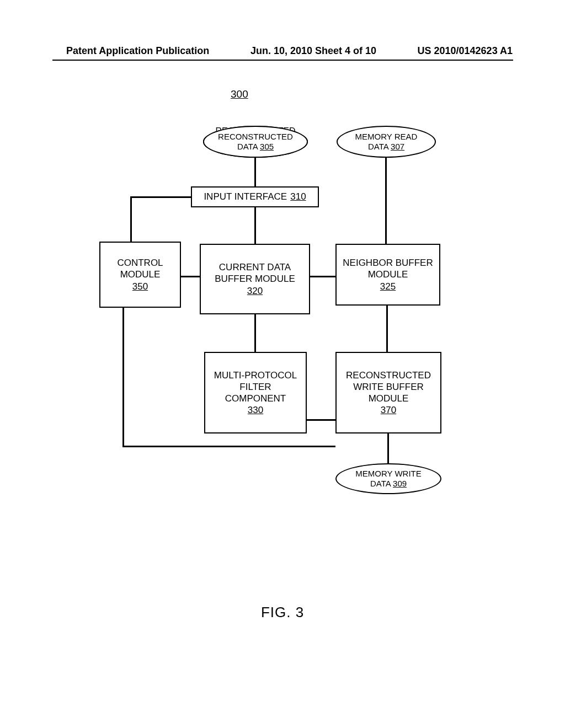  Describe the element at coordinates (255, 279) in the screenshot. I see `box-current-data-buffer: CURRENT DATA BUFFER MODULE 320` at that location.